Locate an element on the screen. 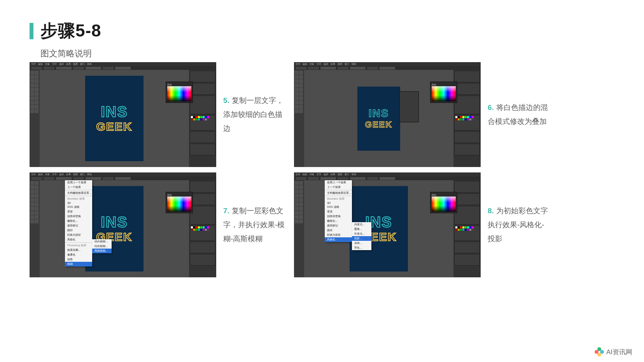  illustrator-control-bar is located at coordinates (123, 68).